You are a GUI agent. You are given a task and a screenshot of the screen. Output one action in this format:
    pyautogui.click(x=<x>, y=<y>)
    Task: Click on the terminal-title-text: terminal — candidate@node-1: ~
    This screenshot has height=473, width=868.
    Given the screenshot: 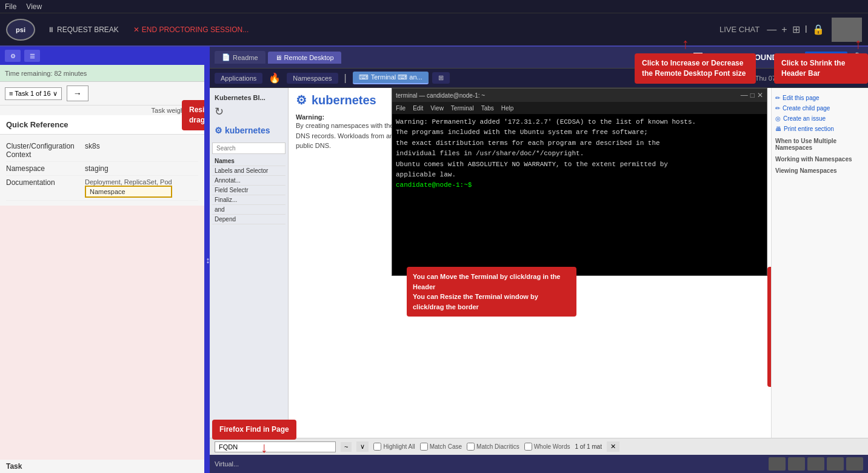 What is the action you would take?
    pyautogui.click(x=440, y=96)
    